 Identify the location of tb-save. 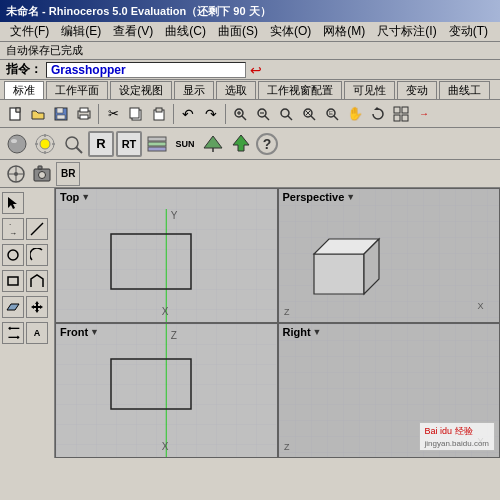
(61, 114).